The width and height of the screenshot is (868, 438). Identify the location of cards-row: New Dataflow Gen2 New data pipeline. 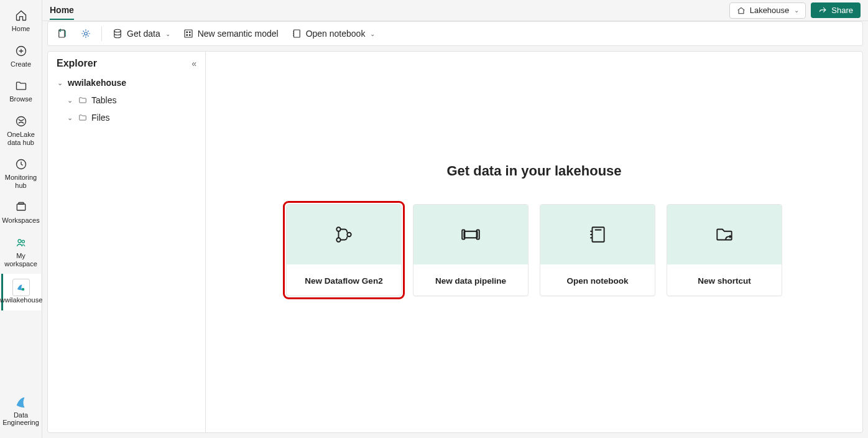
(534, 250).